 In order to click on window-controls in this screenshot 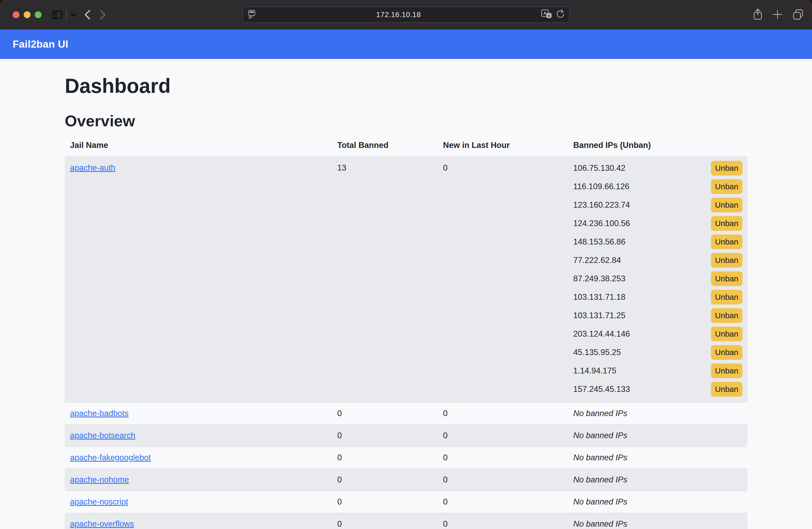, I will do `click(21, 15)`.